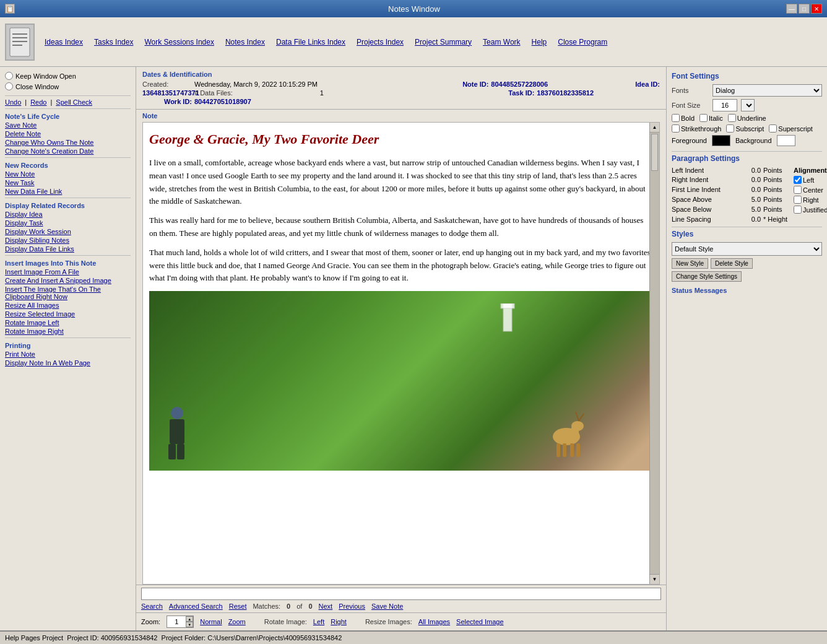 This screenshot has width=827, height=644. Describe the element at coordinates (443, 42) in the screenshot. I see `menu-project-summary: Project Summary` at that location.